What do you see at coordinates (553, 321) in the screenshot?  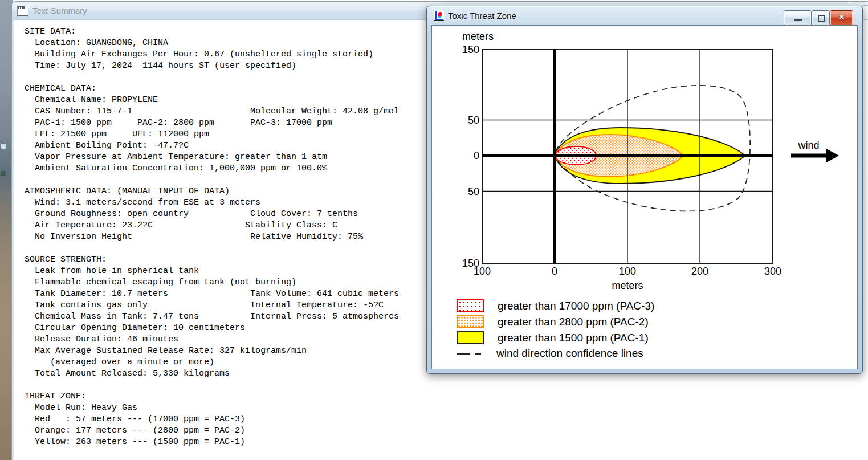 I see `legend-item-pac2: greater than 2800 ppm (PAC-2)` at bounding box center [553, 321].